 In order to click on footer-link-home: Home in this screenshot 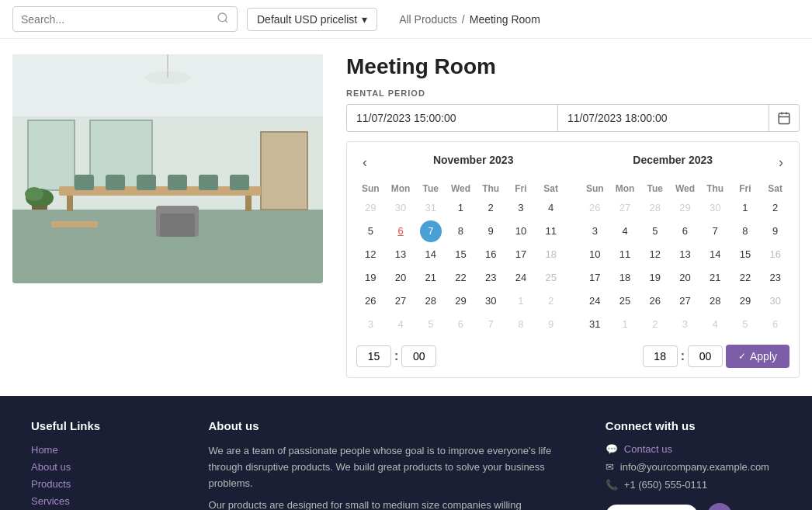, I will do `click(45, 450)`.